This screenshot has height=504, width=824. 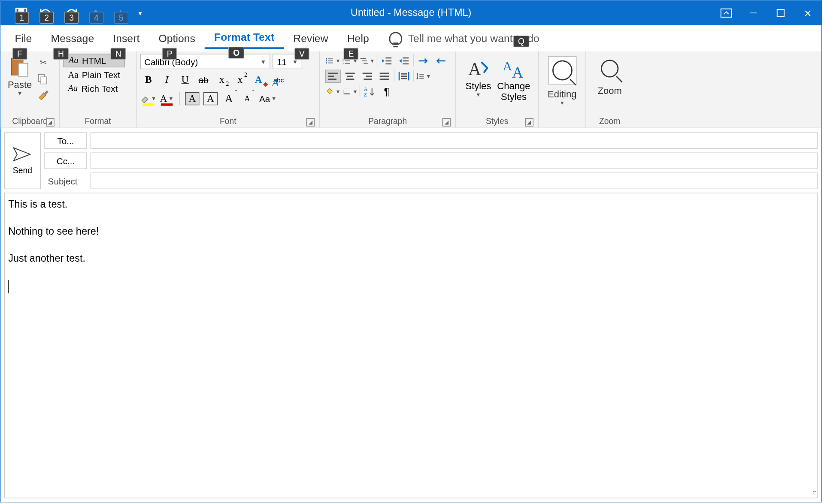 I want to click on borders-button: ▼, so click(x=350, y=91).